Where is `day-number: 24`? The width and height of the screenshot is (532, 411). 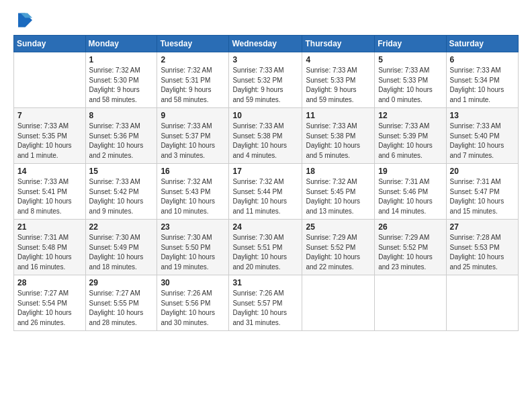 day-number: 24 is located at coordinates (265, 227).